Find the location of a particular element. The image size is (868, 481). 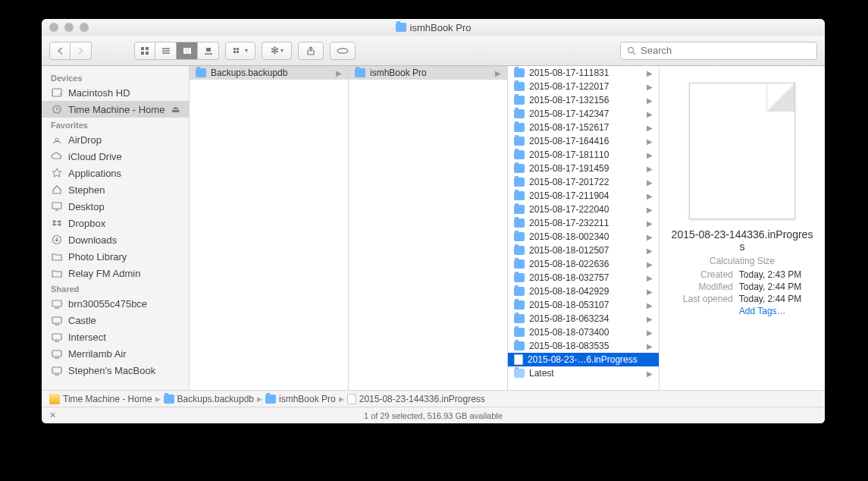

share-button is located at coordinates (311, 51).